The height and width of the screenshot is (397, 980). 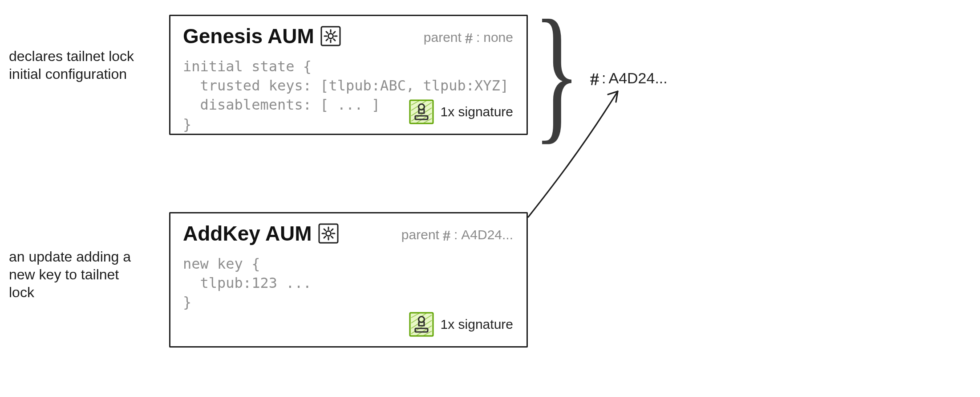 What do you see at coordinates (348, 75) in the screenshot?
I see `genesis-aum-box: Genesis AUM` at bounding box center [348, 75].